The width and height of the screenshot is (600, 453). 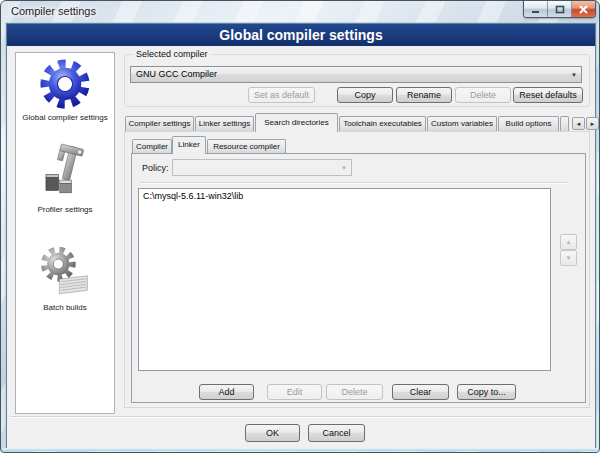 What do you see at coordinates (294, 392) in the screenshot?
I see `edit-button: Edit` at bounding box center [294, 392].